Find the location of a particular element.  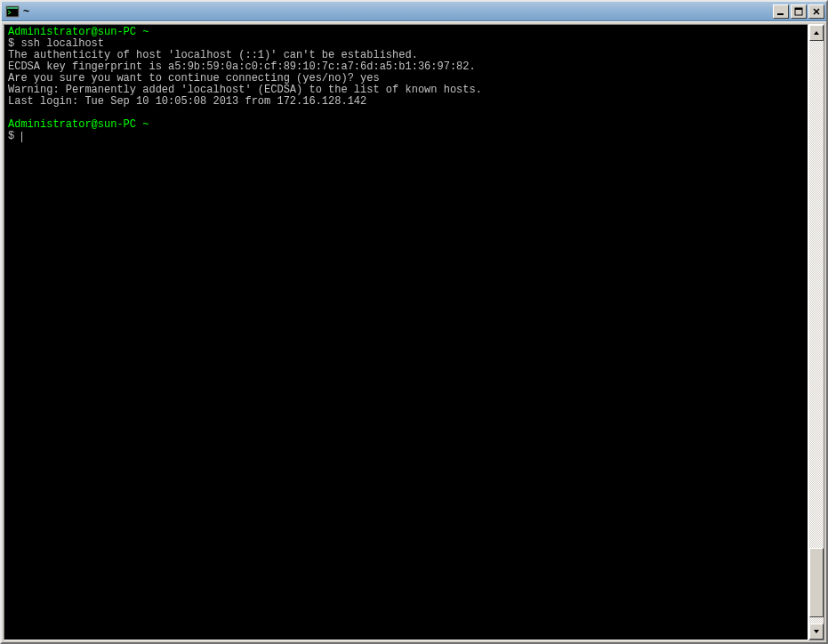

prompt-symbol: $ is located at coordinates (14, 136).